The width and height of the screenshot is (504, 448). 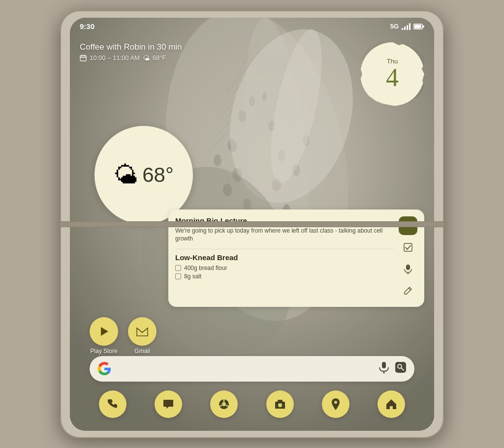 I want to click on dock-home, so click(x=391, y=404).